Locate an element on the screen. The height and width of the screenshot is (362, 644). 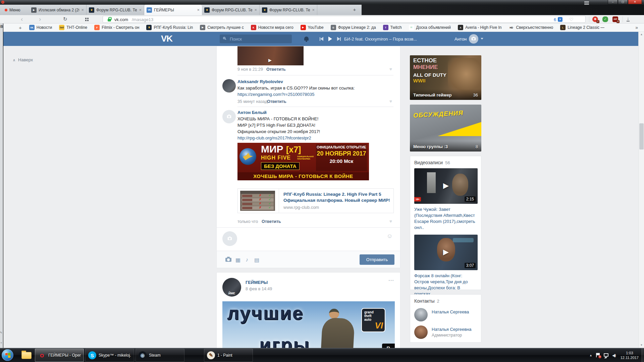
video-title: Форсаж 8 онлайн (Конг: Остров черепа,Три… is located at coordinates (446, 285).